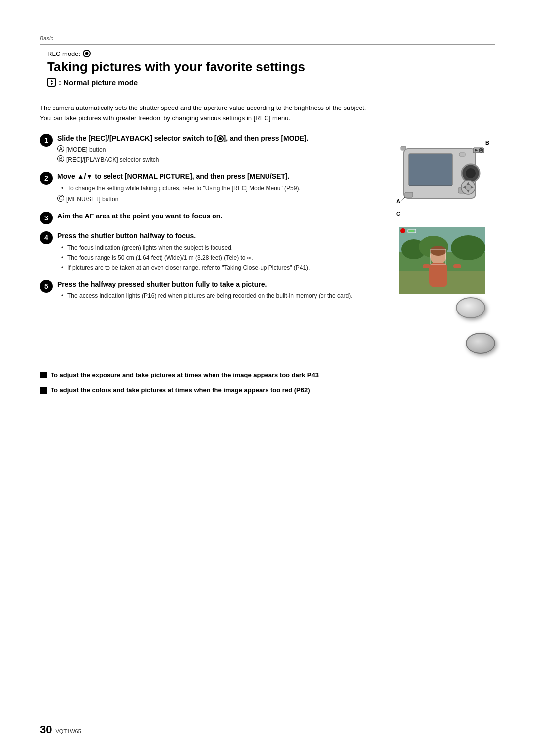 The height and width of the screenshot is (756, 535). I want to click on label-c: C, so click(61, 198).